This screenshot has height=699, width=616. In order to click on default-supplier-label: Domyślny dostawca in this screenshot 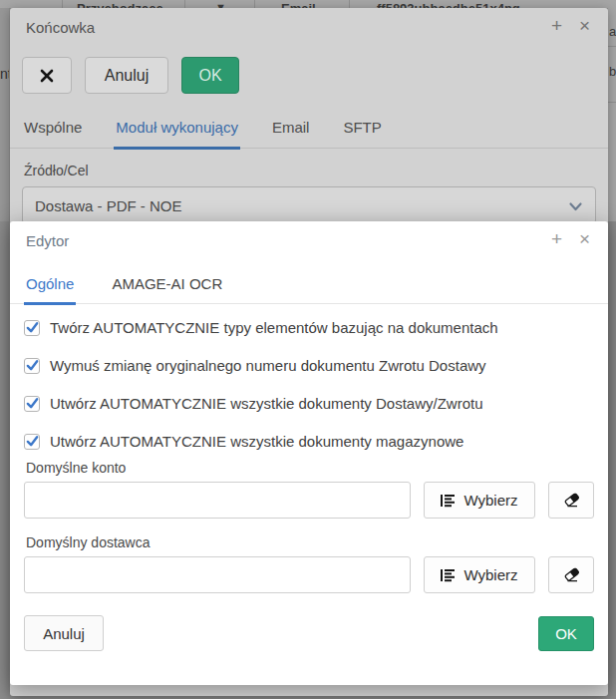, I will do `click(309, 542)`.